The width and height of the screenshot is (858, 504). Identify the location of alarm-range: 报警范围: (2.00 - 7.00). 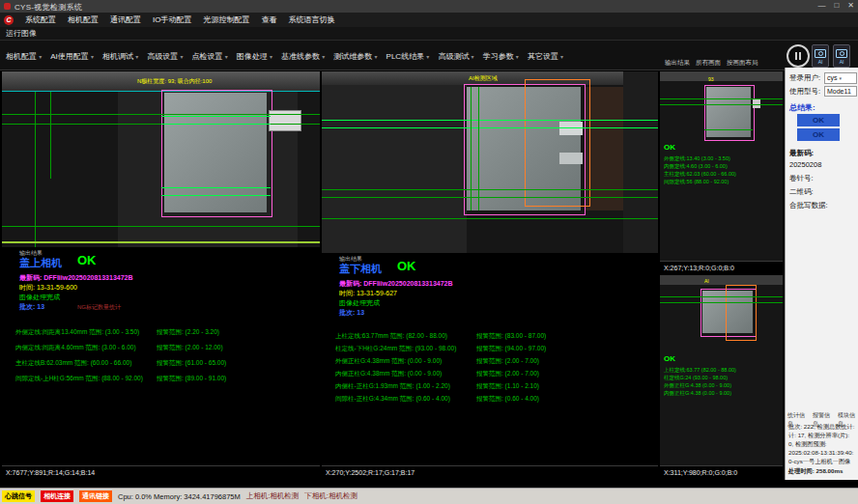
(508, 375).